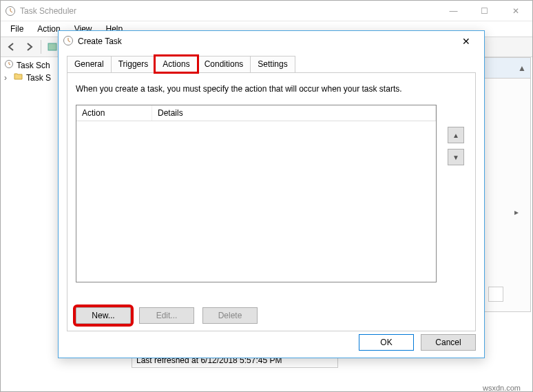  I want to click on tab-actions: Actions, so click(176, 64).